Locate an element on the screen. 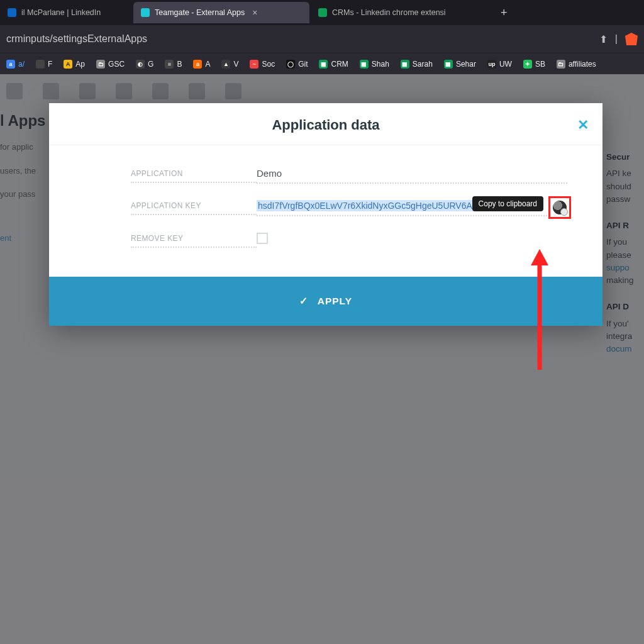 The image size is (644, 644). tab-teamgate: Teamgate - External Apps × is located at coordinates (221, 13).